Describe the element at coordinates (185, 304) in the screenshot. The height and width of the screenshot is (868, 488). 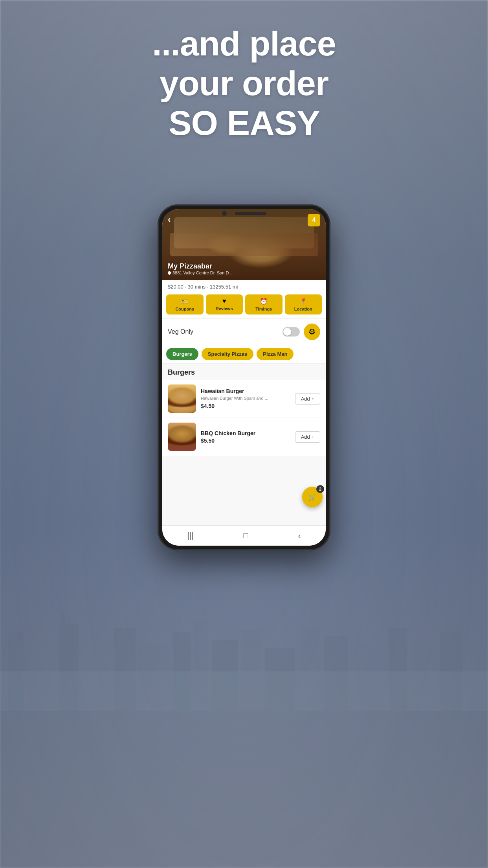
I see `coupons-button: 🎫 Coupons` at that location.